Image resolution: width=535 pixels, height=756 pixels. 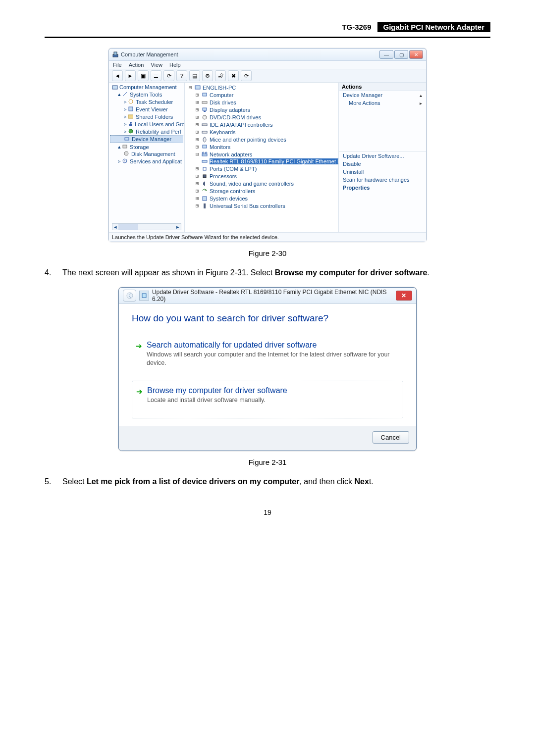 What do you see at coordinates (382, 87) in the screenshot?
I see `actions-header: Actions` at bounding box center [382, 87].